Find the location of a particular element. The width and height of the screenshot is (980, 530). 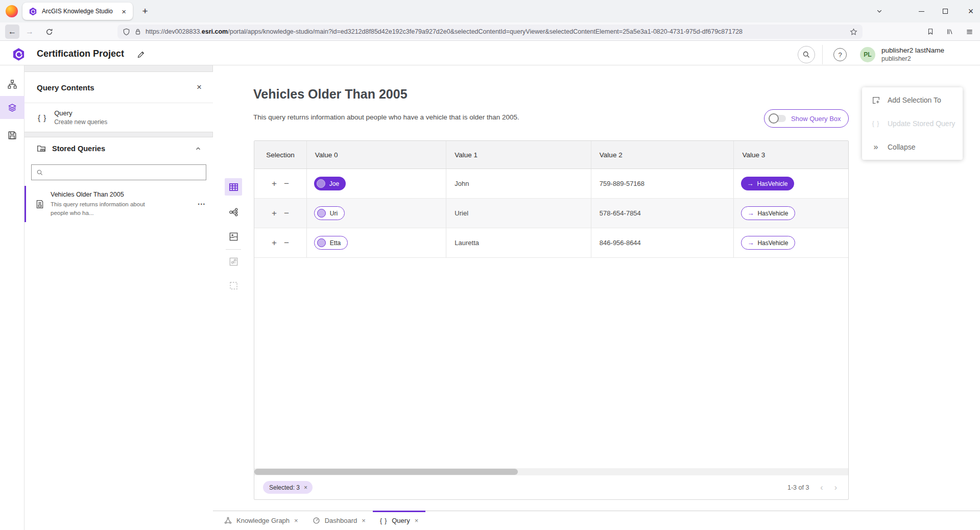

window-minimize-button is located at coordinates (921, 11).